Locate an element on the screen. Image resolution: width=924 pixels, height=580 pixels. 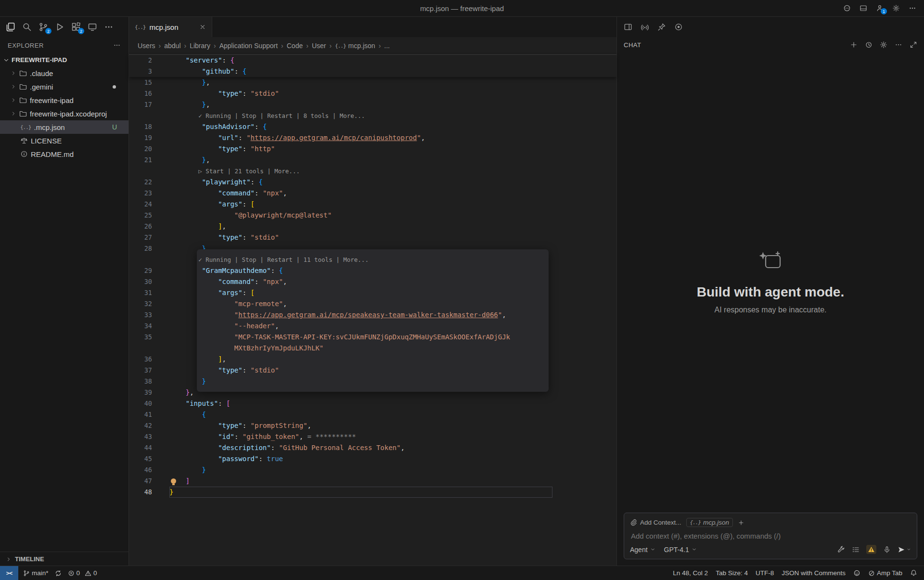
new-chat-icon is located at coordinates (854, 45).